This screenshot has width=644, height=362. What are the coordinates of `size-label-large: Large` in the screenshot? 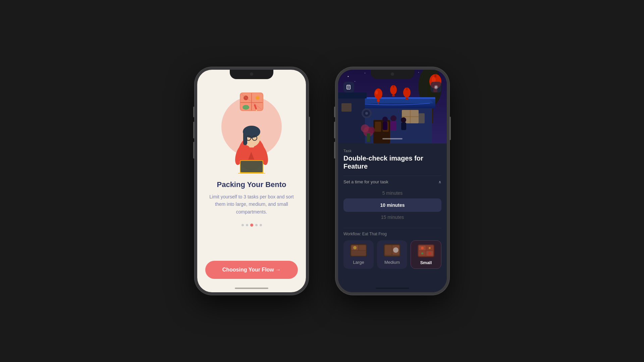 It's located at (358, 262).